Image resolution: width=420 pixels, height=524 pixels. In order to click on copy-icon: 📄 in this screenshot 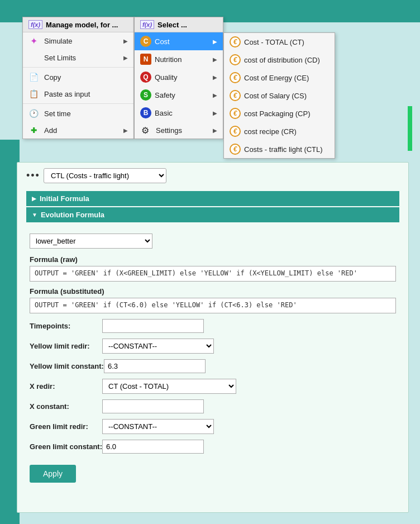, I will do `click(34, 77)`.